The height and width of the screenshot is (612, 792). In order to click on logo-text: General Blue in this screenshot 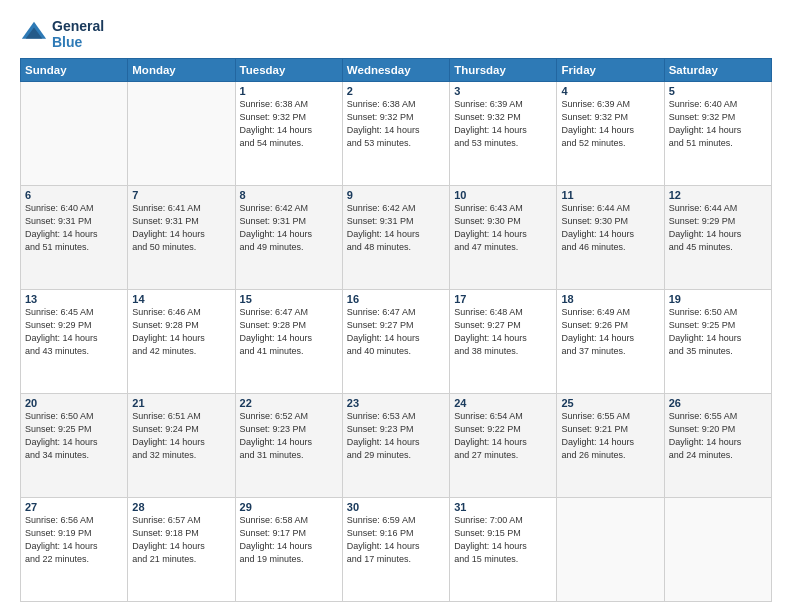, I will do `click(78, 34)`.